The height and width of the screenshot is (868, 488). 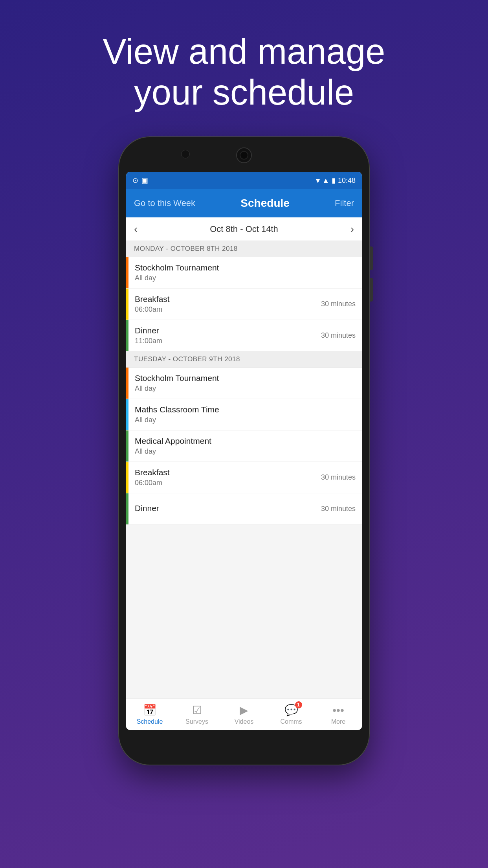 I want to click on videos-icon: ▶, so click(x=244, y=710).